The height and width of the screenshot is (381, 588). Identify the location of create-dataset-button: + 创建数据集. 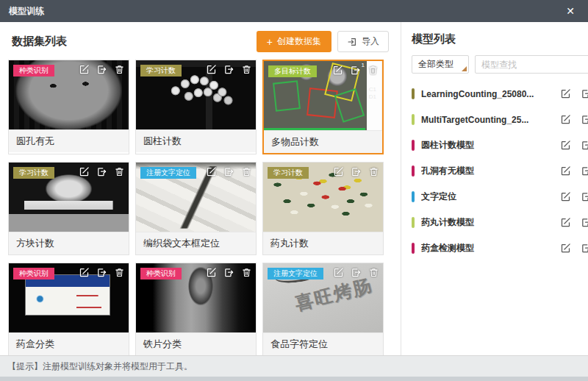
(294, 41).